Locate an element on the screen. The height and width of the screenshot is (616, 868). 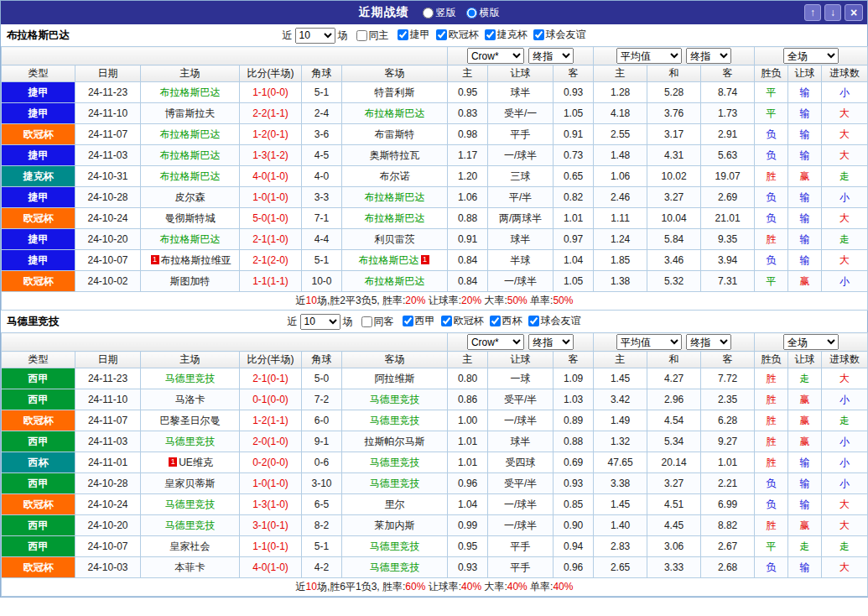
layout-option-vertical: 竖版 is located at coordinates (439, 13).